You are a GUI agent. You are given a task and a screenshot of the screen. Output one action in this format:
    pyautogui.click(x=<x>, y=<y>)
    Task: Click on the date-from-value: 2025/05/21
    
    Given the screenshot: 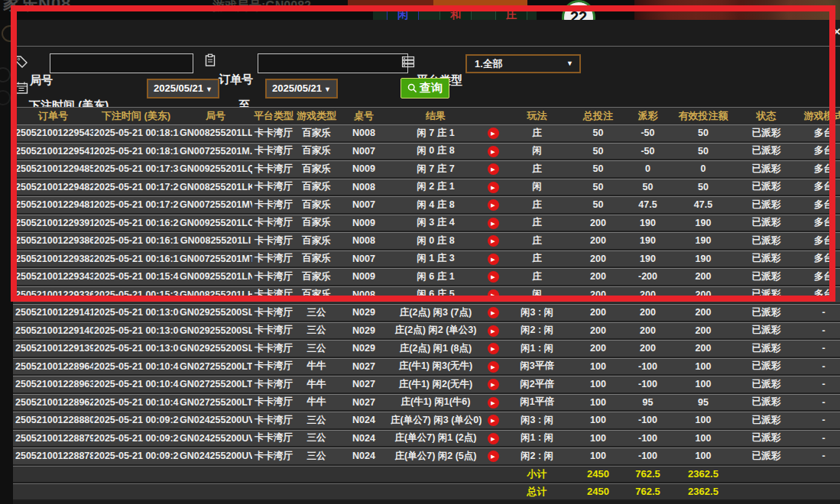 What is the action you would take?
    pyautogui.click(x=179, y=89)
    